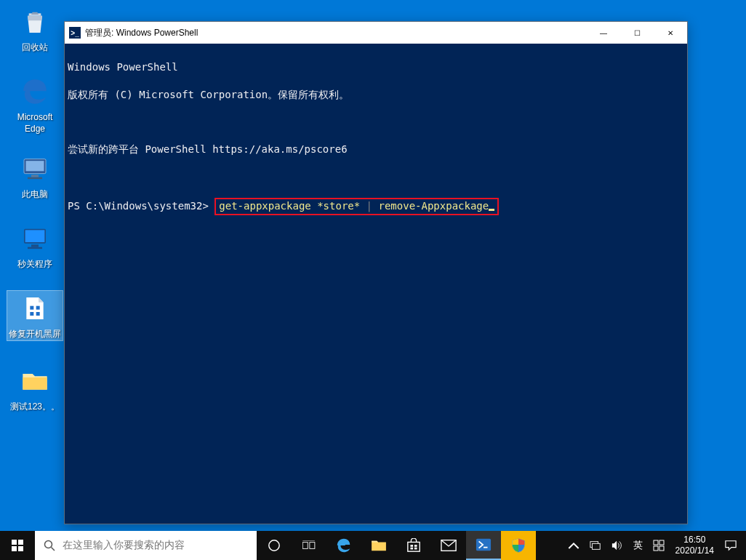 This screenshot has height=560, width=746. I want to click on cortana-button, so click(274, 545).